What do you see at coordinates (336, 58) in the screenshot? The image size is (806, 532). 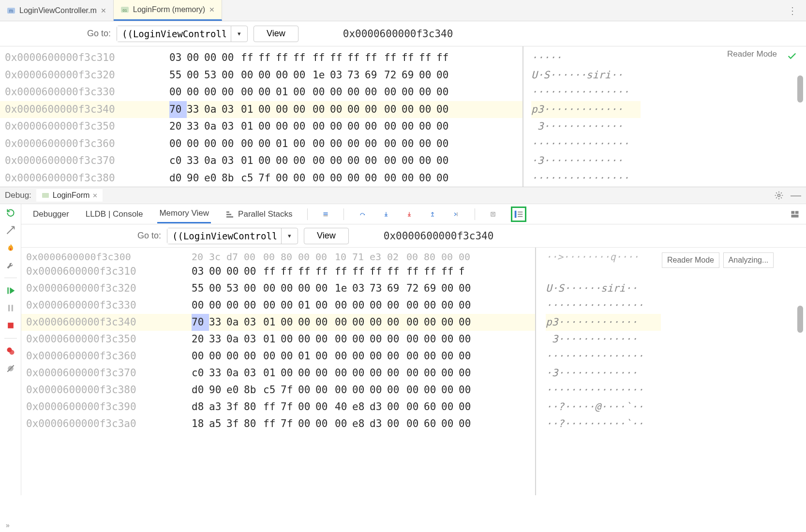 I see `memory-row: 03000000ffffffffffffffffffffffff` at bounding box center [336, 58].